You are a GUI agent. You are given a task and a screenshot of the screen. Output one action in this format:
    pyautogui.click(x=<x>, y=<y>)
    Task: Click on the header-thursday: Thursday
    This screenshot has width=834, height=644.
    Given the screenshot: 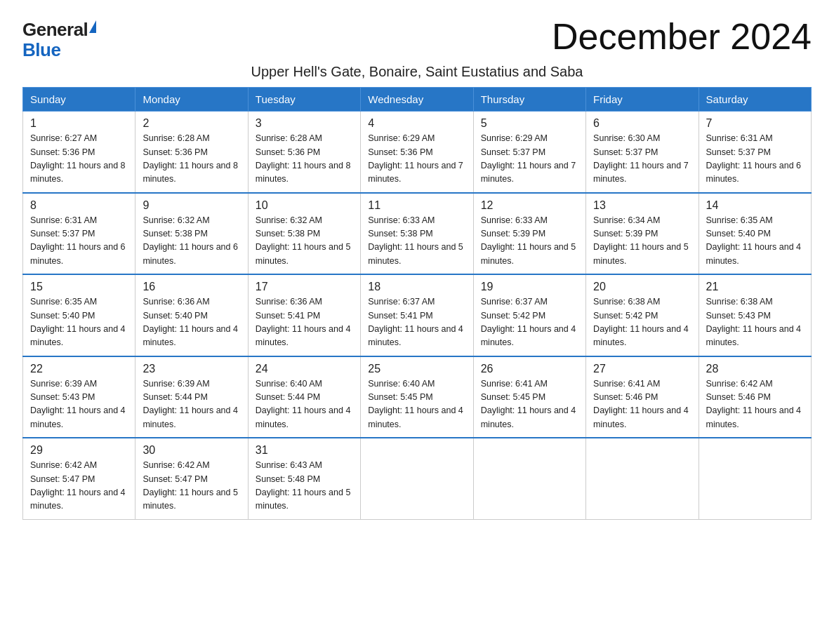 What is the action you would take?
    pyautogui.click(x=529, y=100)
    